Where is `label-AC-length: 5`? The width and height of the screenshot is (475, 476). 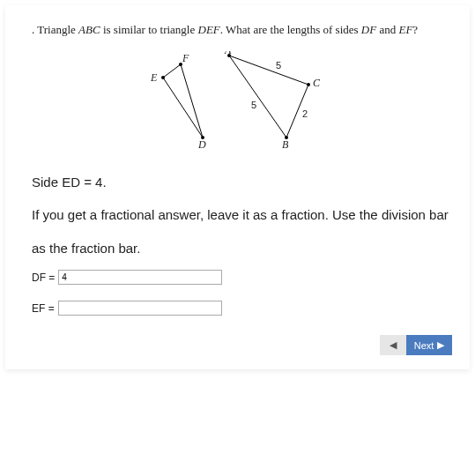 label-AC-length: 5 is located at coordinates (278, 65).